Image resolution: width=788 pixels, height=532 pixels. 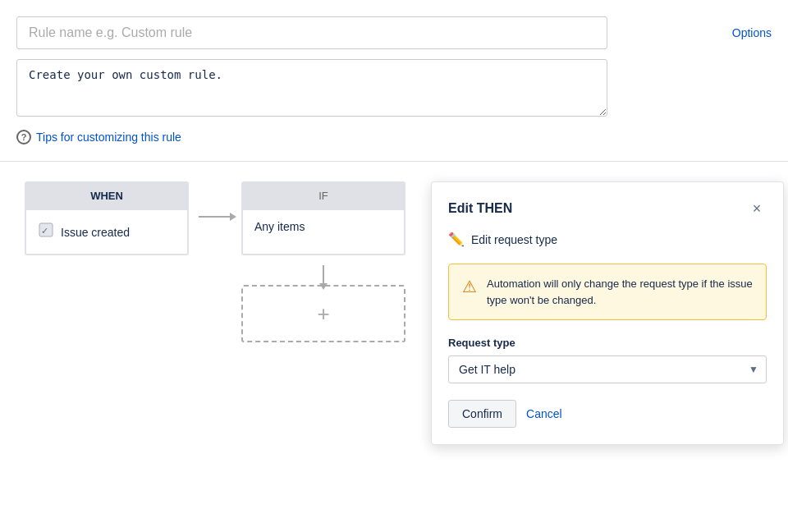 What do you see at coordinates (323, 314) in the screenshot?
I see `add-block: +` at bounding box center [323, 314].